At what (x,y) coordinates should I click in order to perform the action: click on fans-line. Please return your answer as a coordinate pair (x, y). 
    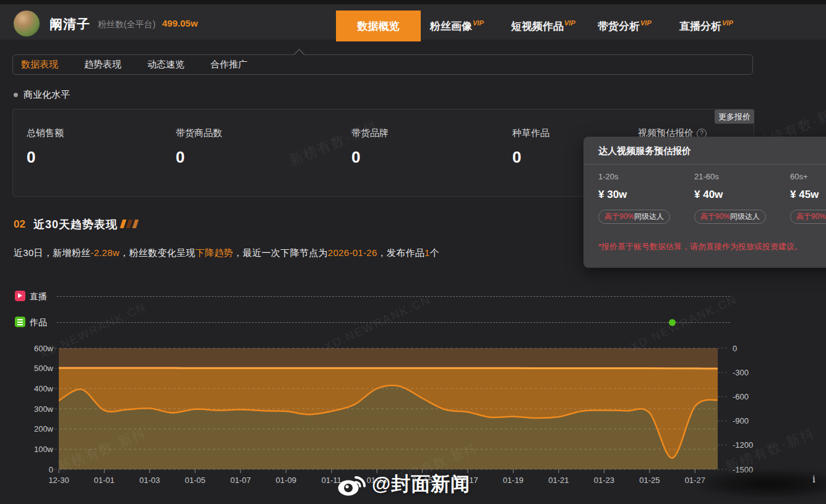
    Looking at the image, I should click on (389, 369).